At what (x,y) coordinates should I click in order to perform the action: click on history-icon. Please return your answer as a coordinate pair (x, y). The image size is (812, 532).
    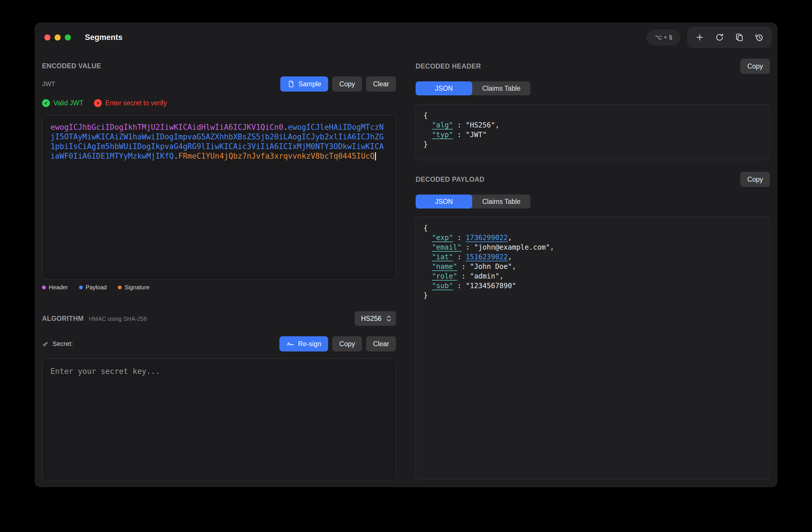
    Looking at the image, I should click on (759, 38).